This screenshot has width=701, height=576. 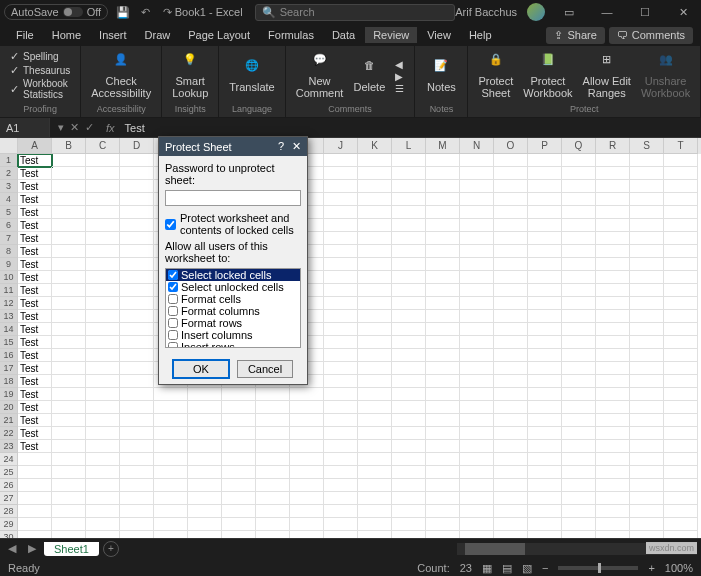 I want to click on row-header: 4, so click(x=9, y=200).